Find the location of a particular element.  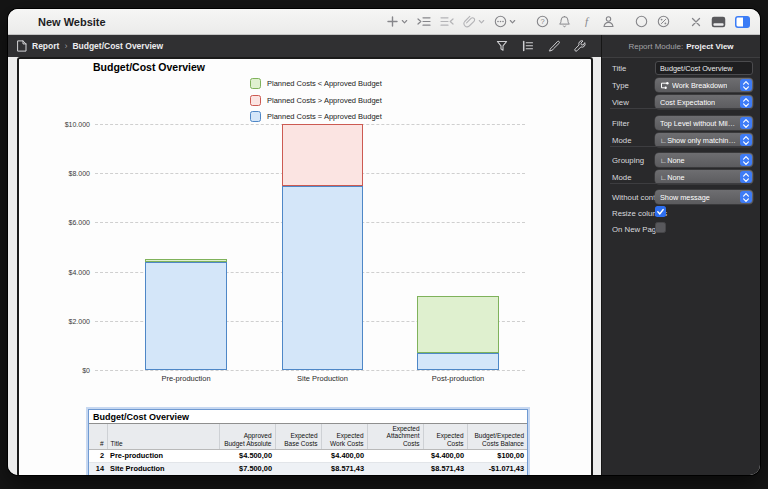

legend-swatch-under is located at coordinates (256, 84).